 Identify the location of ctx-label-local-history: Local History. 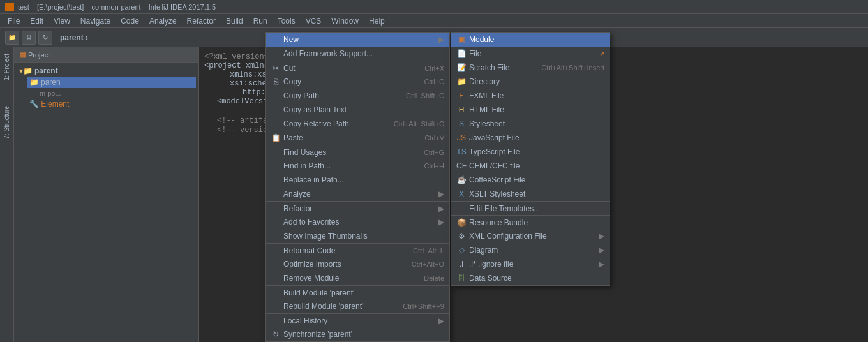
(360, 321).